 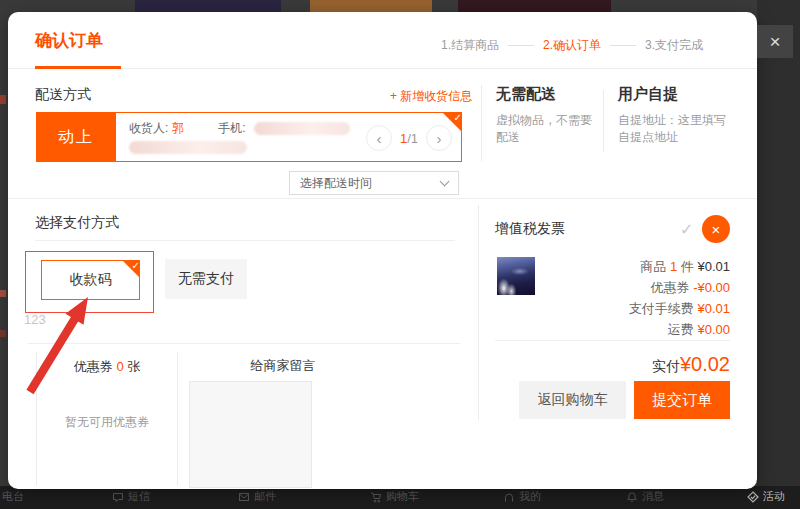 What do you see at coordinates (612, 298) in the screenshot?
I see `order-summary: 商品 1 件 ¥0.01 优惠券 -¥0.00 支付手续费 ¥0.01 运费 ¥…` at bounding box center [612, 298].